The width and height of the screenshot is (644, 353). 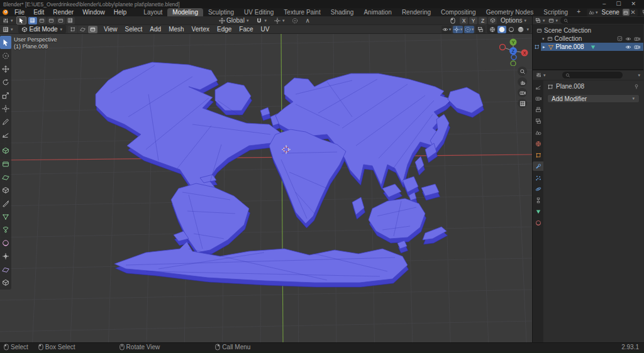 I want to click on mirror-x-toggle: X, so click(x=464, y=21).